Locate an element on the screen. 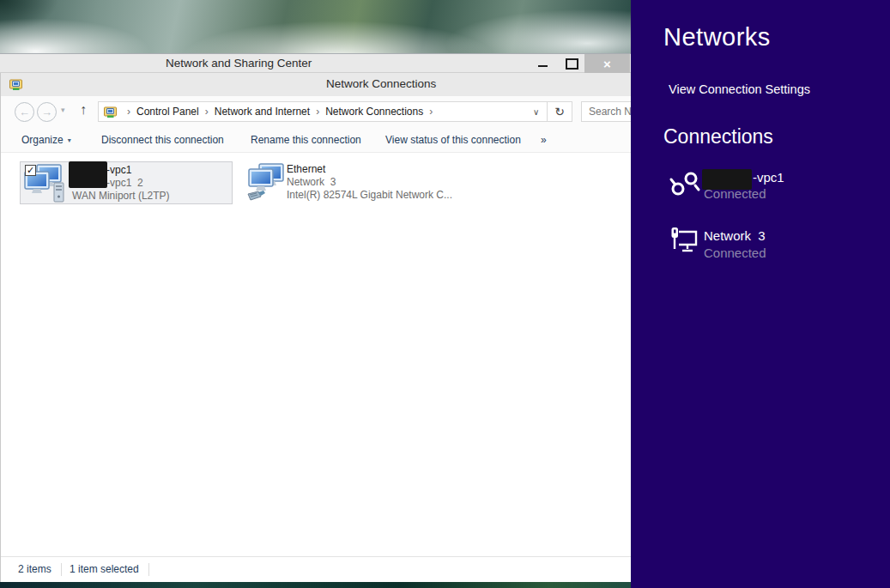  connection-device: WAN Miniport (L2TP) is located at coordinates (121, 196).